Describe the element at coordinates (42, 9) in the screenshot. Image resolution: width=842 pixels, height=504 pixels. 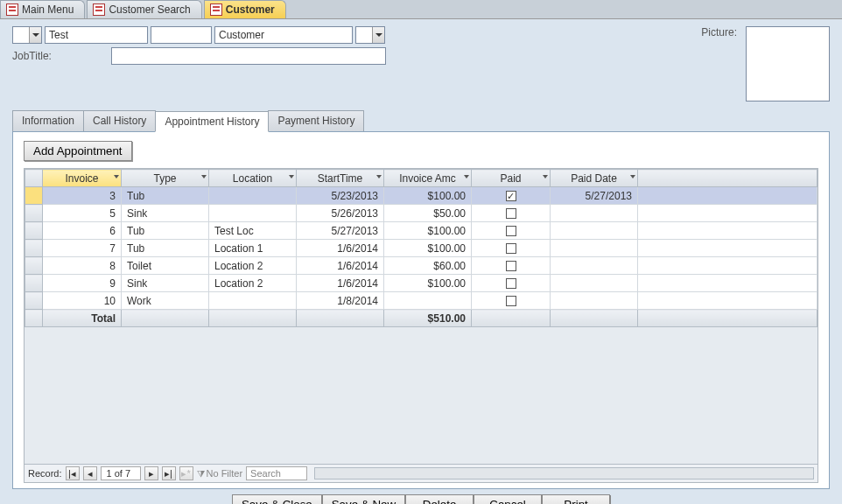
I see `window-tab-main-menu: Main Menu` at that location.